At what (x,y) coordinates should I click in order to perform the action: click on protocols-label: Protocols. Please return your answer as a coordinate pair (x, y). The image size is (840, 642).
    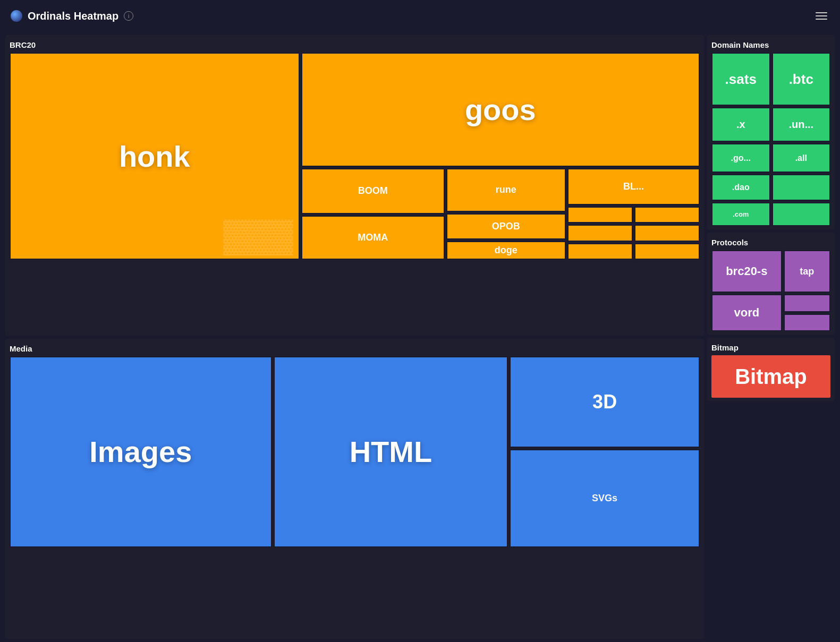
    Looking at the image, I should click on (771, 243).